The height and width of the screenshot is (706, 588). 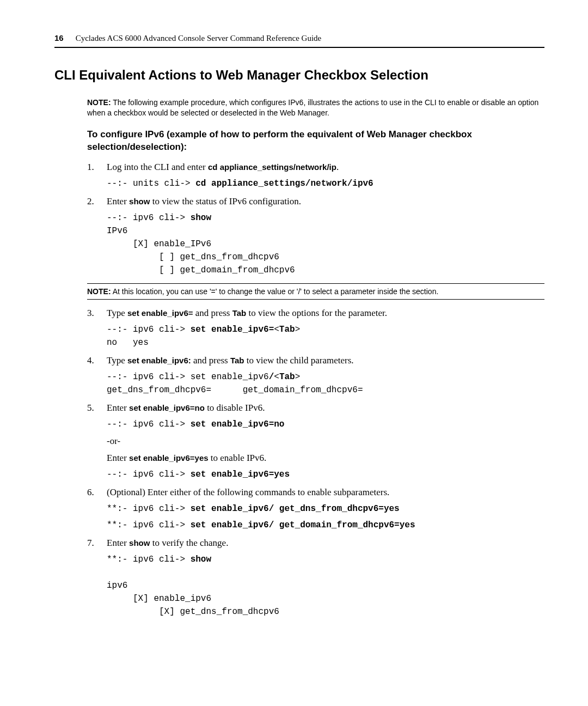 What do you see at coordinates (313, 108) in the screenshot?
I see `note-text: The following example procedure, which c…` at bounding box center [313, 108].